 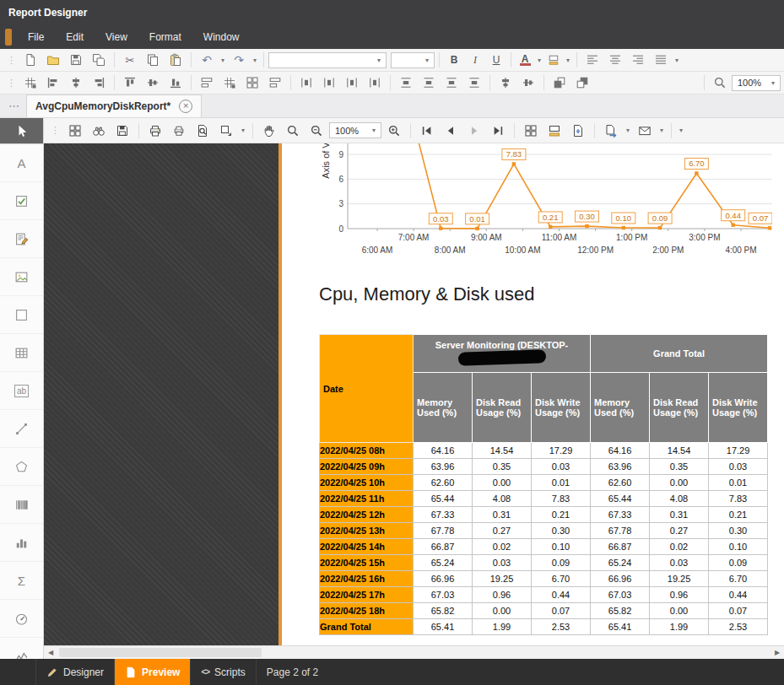 What do you see at coordinates (153, 83) in the screenshot?
I see `align-middles-button` at bounding box center [153, 83].